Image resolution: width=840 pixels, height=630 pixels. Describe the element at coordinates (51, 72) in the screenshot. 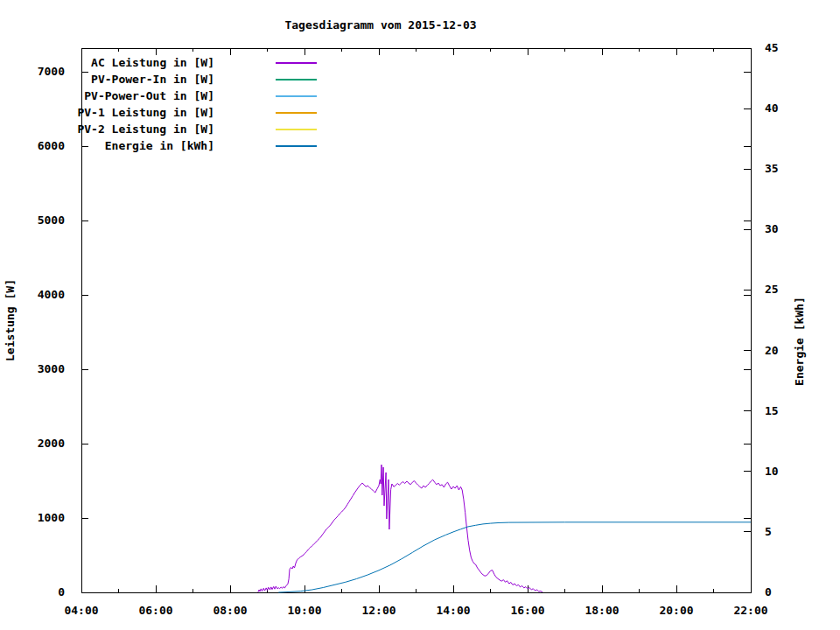

I see `y-axis-tick-label: 7000` at that location.